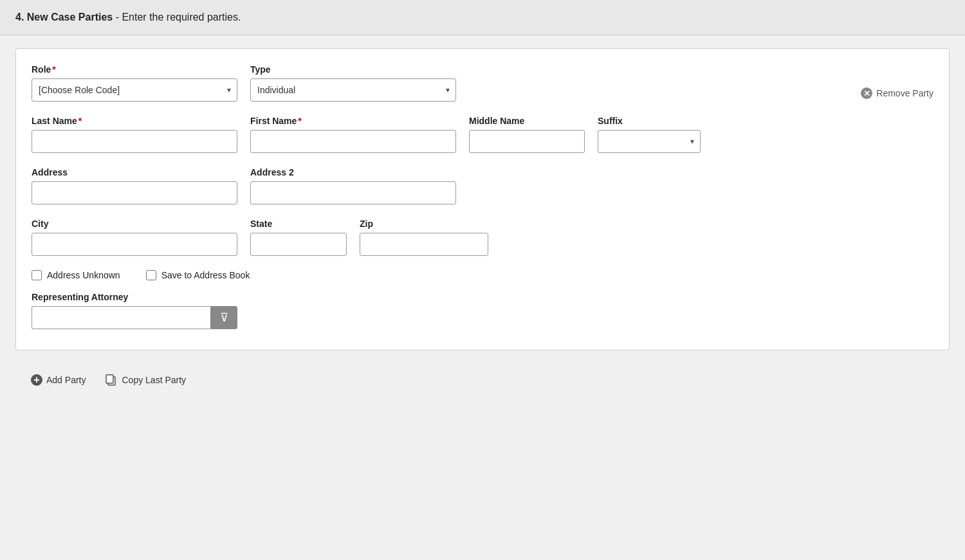  Describe the element at coordinates (145, 380) in the screenshot. I see `copy-last-party-button: Copy Last Party` at that location.